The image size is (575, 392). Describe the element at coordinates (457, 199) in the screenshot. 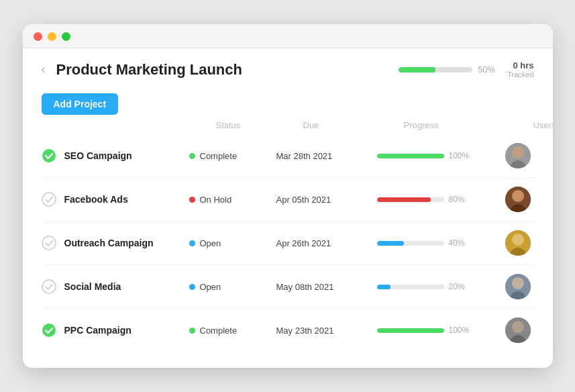

I see `progress-pct: 80%` at that location.